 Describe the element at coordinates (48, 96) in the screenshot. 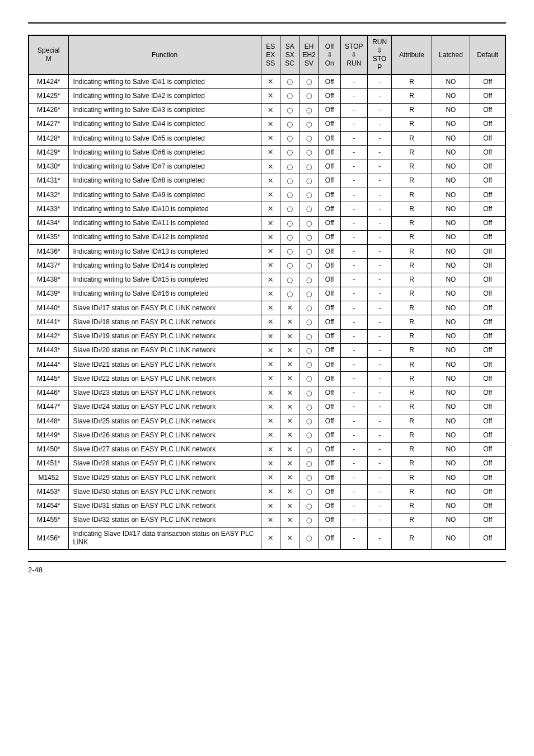

I see `cell-m: M1425*` at that location.